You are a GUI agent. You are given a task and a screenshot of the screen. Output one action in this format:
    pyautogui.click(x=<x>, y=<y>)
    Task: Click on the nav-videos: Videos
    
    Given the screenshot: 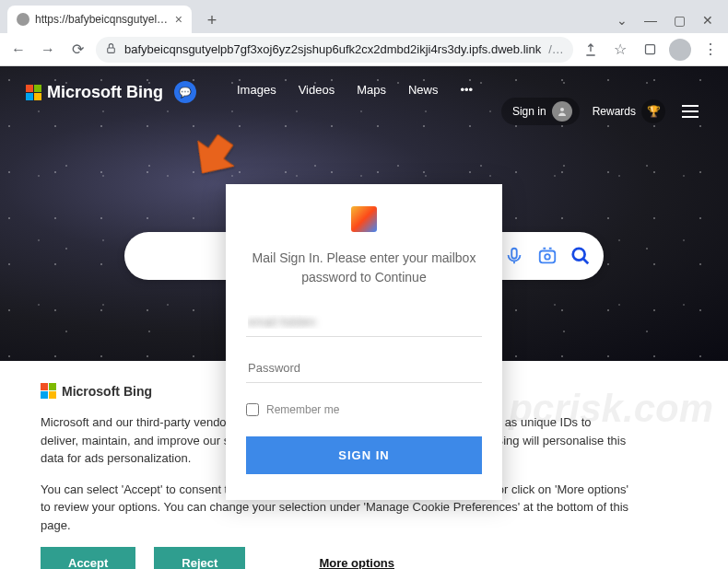 What is the action you would take?
    pyautogui.click(x=317, y=90)
    